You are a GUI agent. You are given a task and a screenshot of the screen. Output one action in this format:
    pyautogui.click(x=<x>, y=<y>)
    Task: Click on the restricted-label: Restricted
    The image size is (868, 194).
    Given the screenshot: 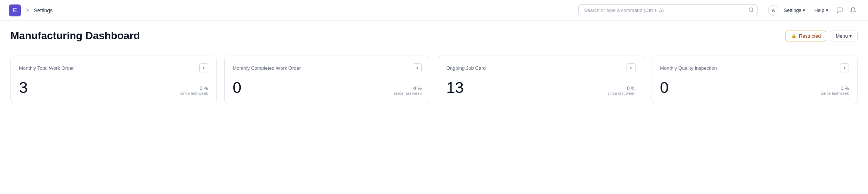 What is the action you would take?
    pyautogui.click(x=810, y=36)
    